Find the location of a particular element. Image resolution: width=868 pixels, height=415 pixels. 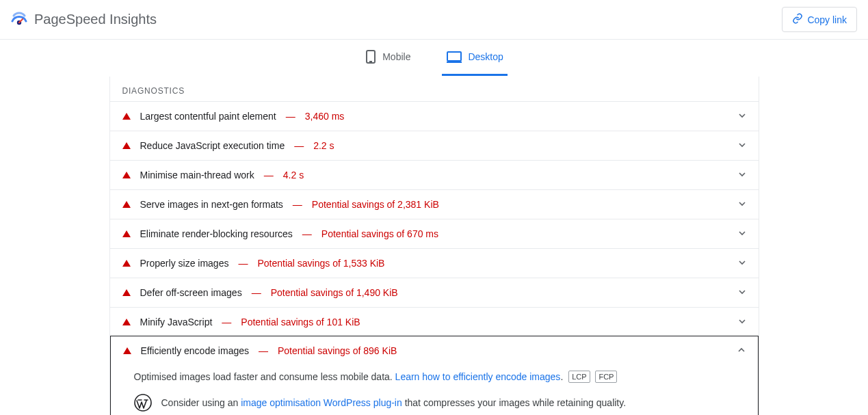

diagnostic-title: Minify JavaScript is located at coordinates (176, 322).